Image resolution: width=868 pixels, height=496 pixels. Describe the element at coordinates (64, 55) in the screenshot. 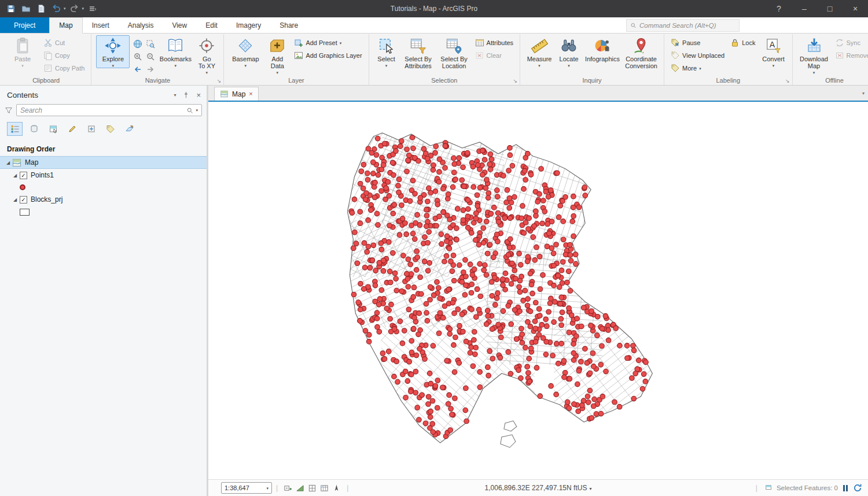

I see `copy-button: Copy` at that location.